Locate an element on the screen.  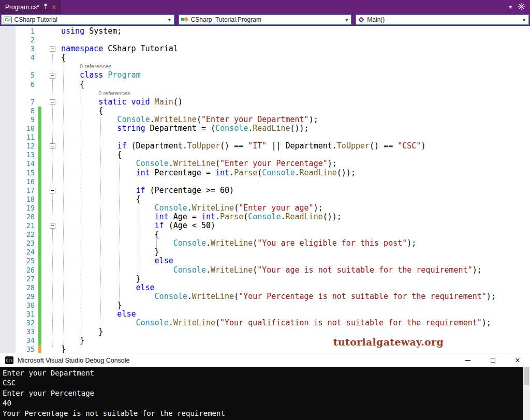
code-line: 17if (Percentage >= 60) is located at coordinates (265, 190).